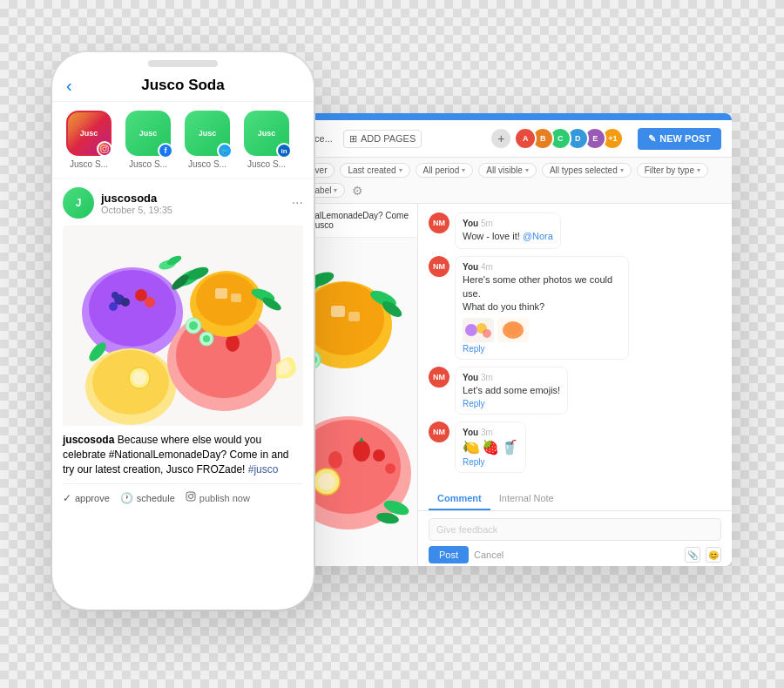 Image resolution: width=784 pixels, height=688 pixels. What do you see at coordinates (507, 171) in the screenshot?
I see `filter-all-visible: All visible ▾` at bounding box center [507, 171].